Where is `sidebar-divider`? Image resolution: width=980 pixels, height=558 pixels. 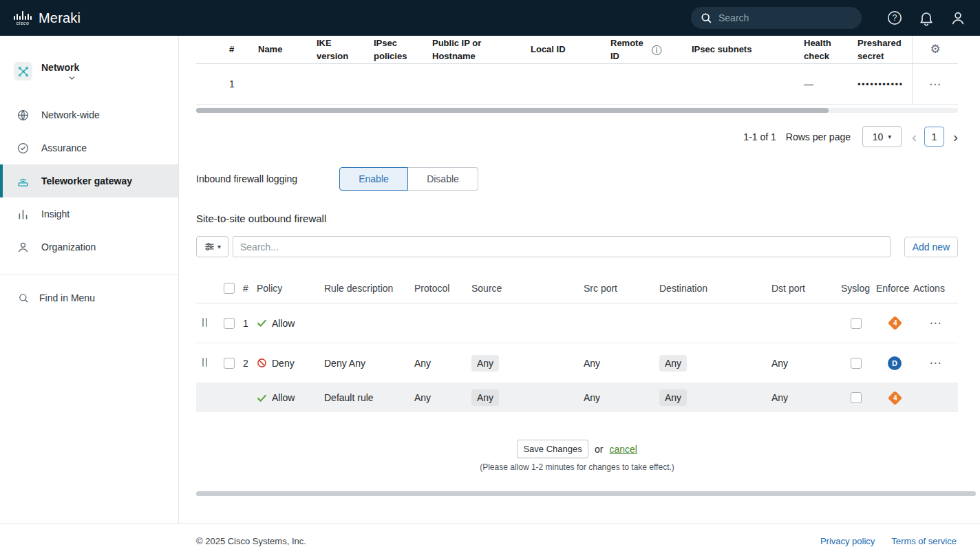 sidebar-divider is located at coordinates (89, 275).